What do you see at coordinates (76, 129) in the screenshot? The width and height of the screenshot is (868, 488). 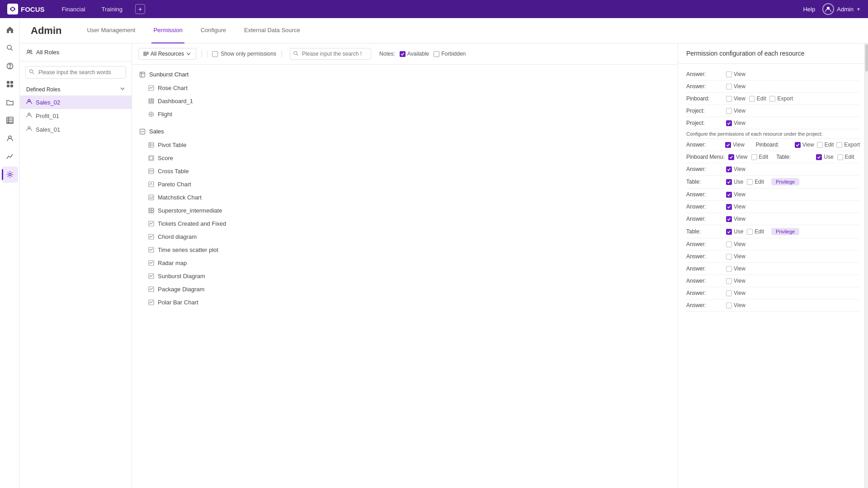 I see `role-sales-01: Sales_01` at bounding box center [76, 129].